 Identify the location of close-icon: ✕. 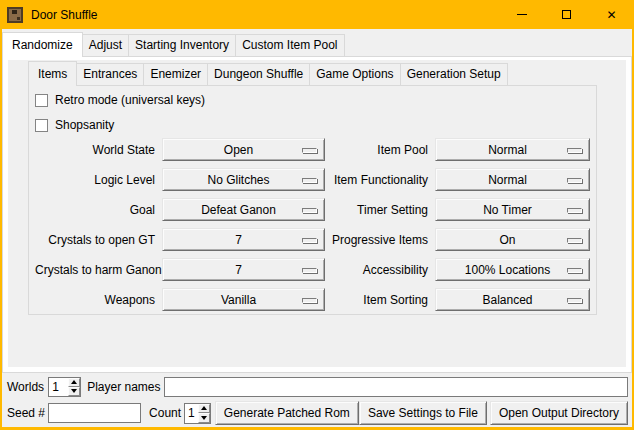
(611, 15).